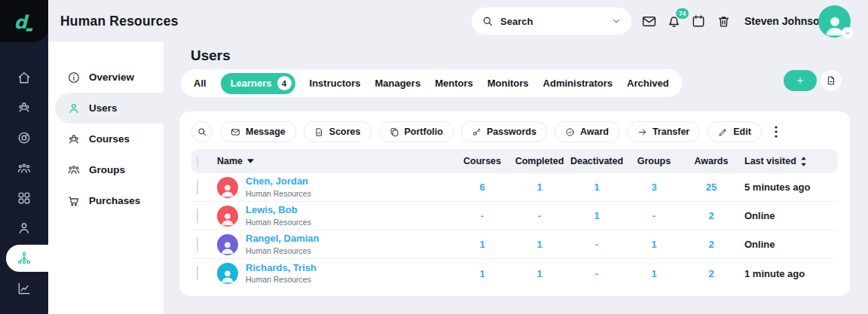 The image size is (868, 314). I want to click on table-header-row: Name Courses Completed Deactivated Group…, so click(515, 161).